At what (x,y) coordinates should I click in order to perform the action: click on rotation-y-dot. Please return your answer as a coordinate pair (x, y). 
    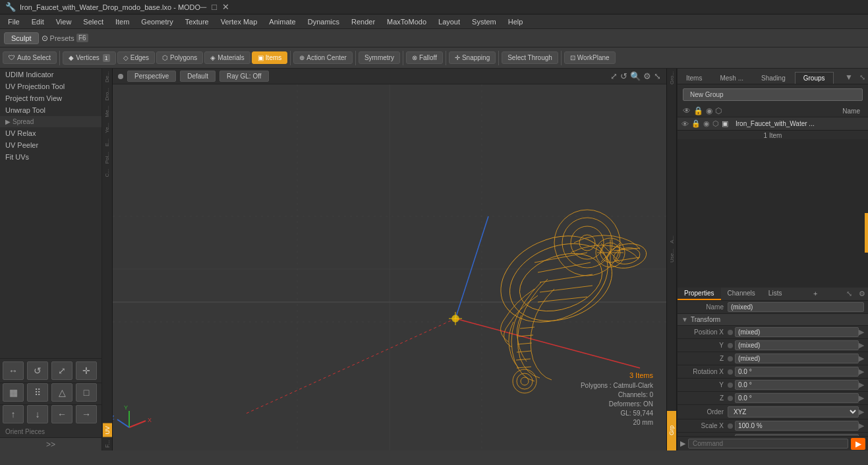
    Looking at the image, I should click on (730, 385).